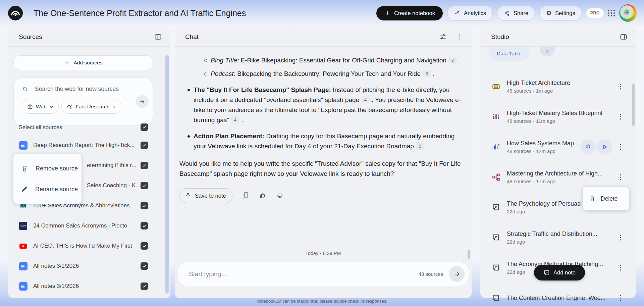 The width and height of the screenshot is (644, 306). What do you see at coordinates (588, 147) in the screenshot?
I see `interactive-mode-button` at bounding box center [588, 147].